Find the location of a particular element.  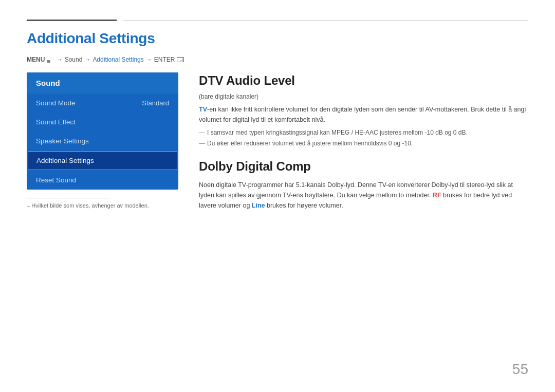

dtv-subtitle: (bare digitale kanaler) is located at coordinates (364, 97).